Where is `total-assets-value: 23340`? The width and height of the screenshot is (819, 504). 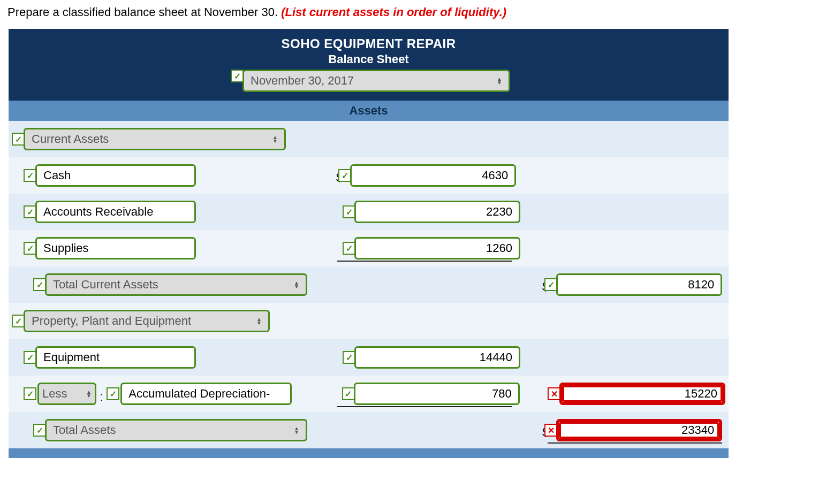 total-assets-value: 23340 is located at coordinates (698, 430).